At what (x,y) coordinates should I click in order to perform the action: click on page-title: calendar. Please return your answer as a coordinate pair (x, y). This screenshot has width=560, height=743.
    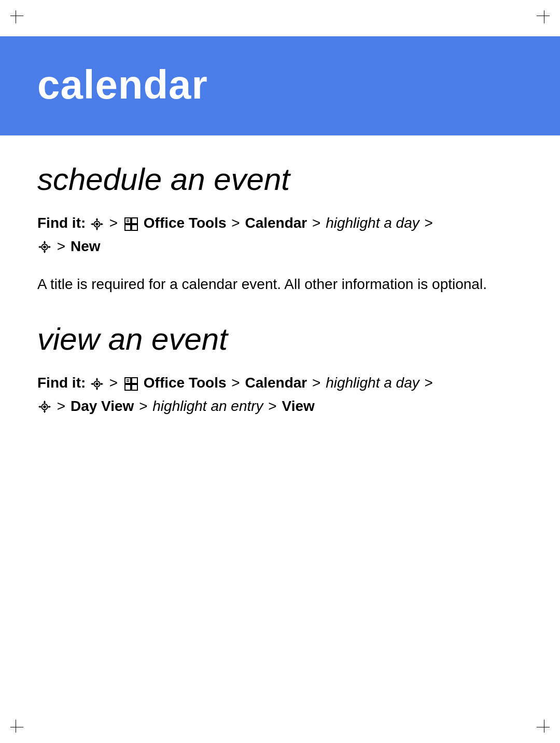
    Looking at the image, I should click on (280, 85).